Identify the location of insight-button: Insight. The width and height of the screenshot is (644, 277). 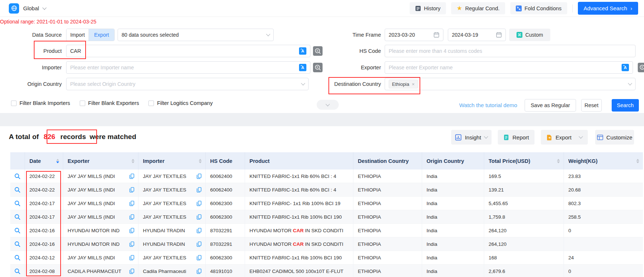
(471, 137).